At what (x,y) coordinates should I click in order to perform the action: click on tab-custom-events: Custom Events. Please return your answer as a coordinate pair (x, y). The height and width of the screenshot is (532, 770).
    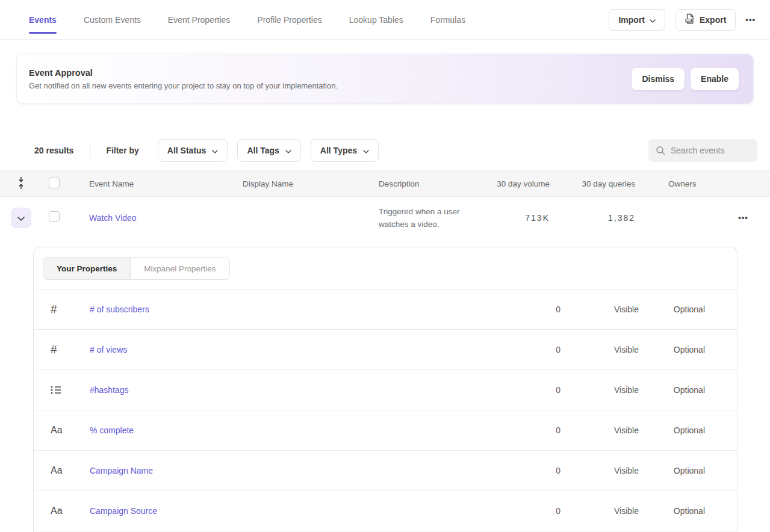
    Looking at the image, I should click on (112, 20).